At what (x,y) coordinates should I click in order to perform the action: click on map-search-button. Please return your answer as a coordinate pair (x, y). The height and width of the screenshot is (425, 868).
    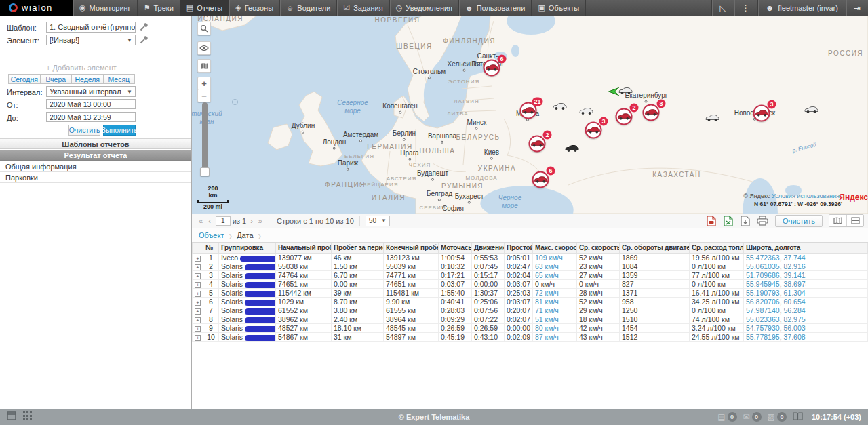
    Looking at the image, I should click on (204, 28).